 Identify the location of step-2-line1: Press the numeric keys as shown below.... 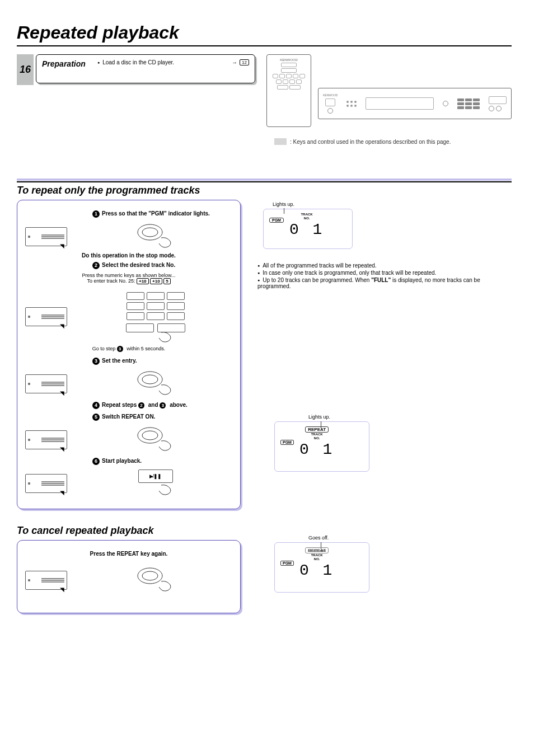
(129, 275).